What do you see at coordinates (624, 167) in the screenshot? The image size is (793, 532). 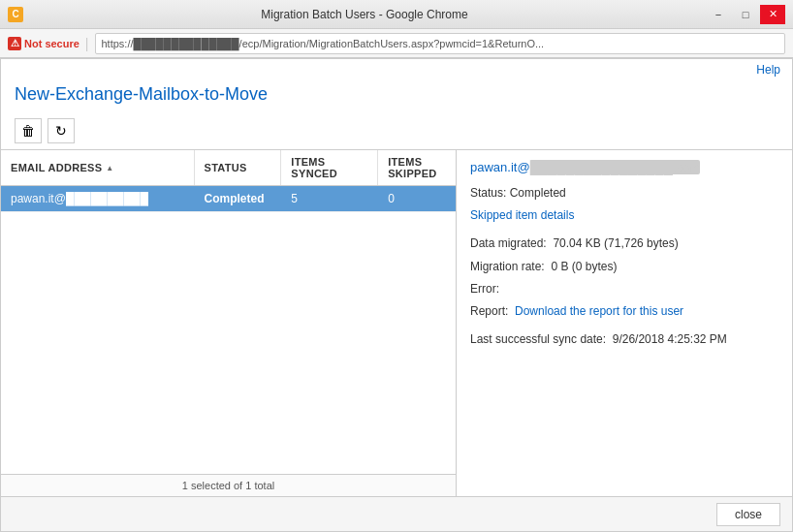 I see `detail-email: pawan.it@████████████████.com` at bounding box center [624, 167].